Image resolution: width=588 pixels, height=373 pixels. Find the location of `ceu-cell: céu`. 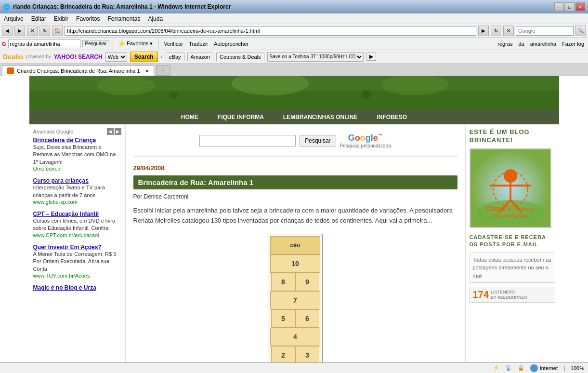

ceu-cell: céu is located at coordinates (295, 245).